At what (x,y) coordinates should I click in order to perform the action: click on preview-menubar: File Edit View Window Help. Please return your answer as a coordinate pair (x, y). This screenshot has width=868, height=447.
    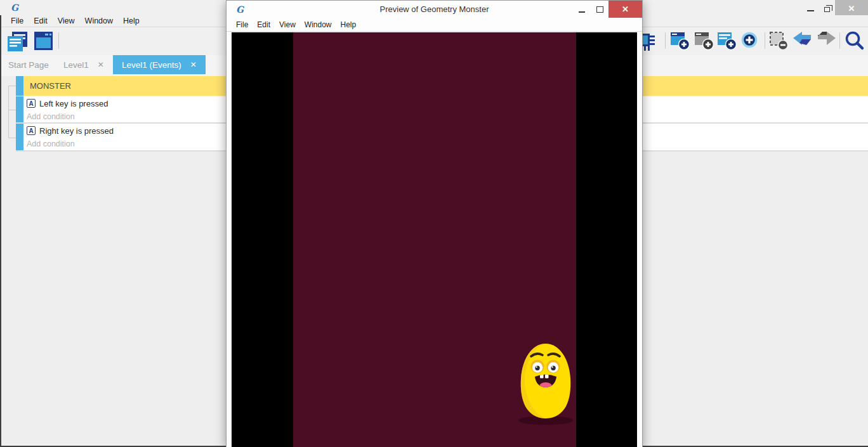
    Looking at the image, I should click on (434, 25).